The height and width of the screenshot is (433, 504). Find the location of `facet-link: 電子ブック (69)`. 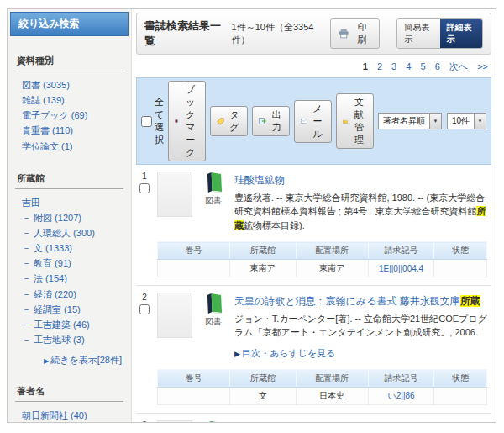

facet-link: 電子ブック (69) is located at coordinates (69, 115).